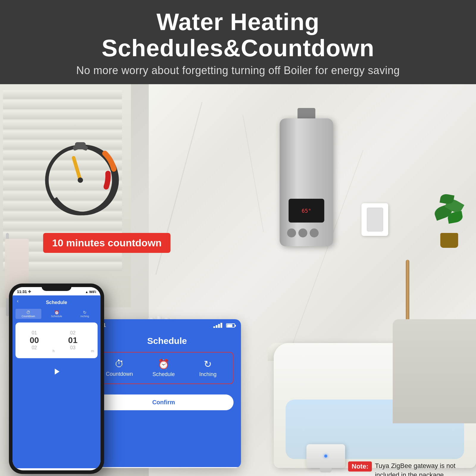 Image resolution: width=476 pixels, height=476 pixels. I want to click on note-label: Note:, so click(360, 466).